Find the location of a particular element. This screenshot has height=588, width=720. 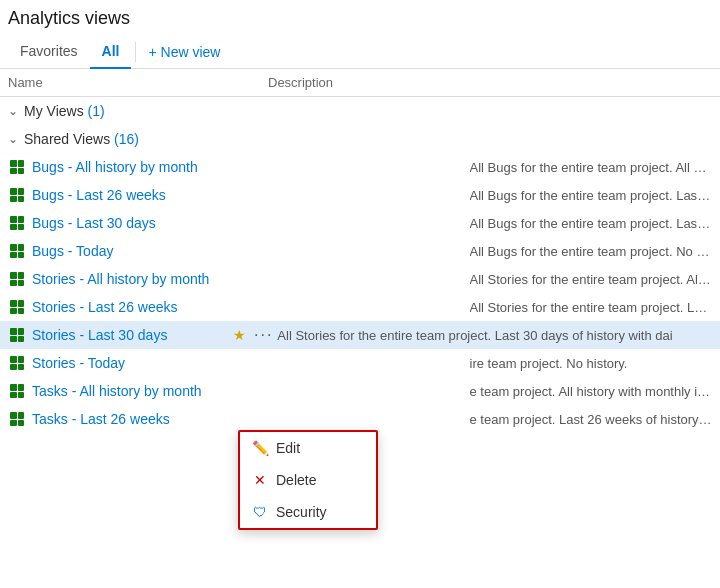

tab-divider is located at coordinates (136, 52).